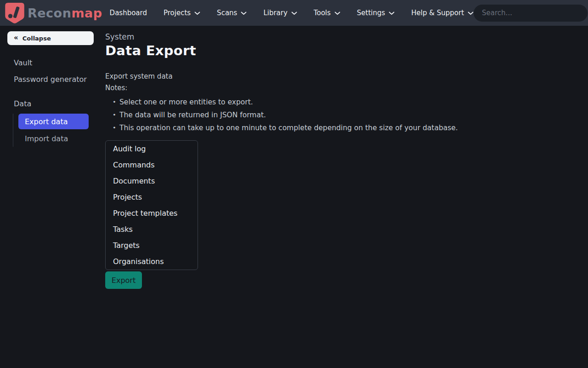 The width and height of the screenshot is (588, 368). I want to click on nav-item-label: Dashboard, so click(129, 13).